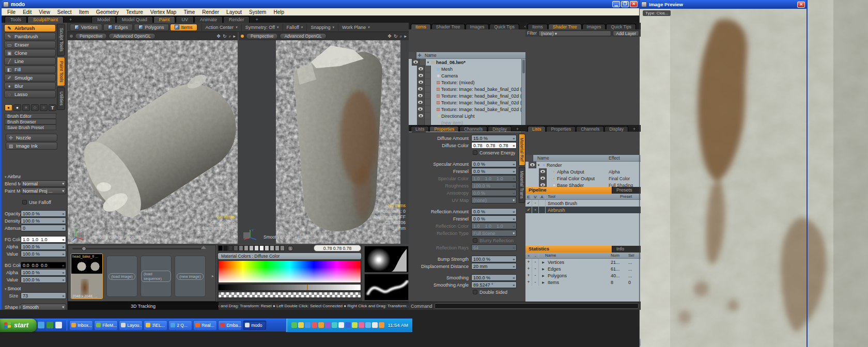 This screenshot has width=868, height=347. I want to click on minimize-button: ▁, so click(616, 4).